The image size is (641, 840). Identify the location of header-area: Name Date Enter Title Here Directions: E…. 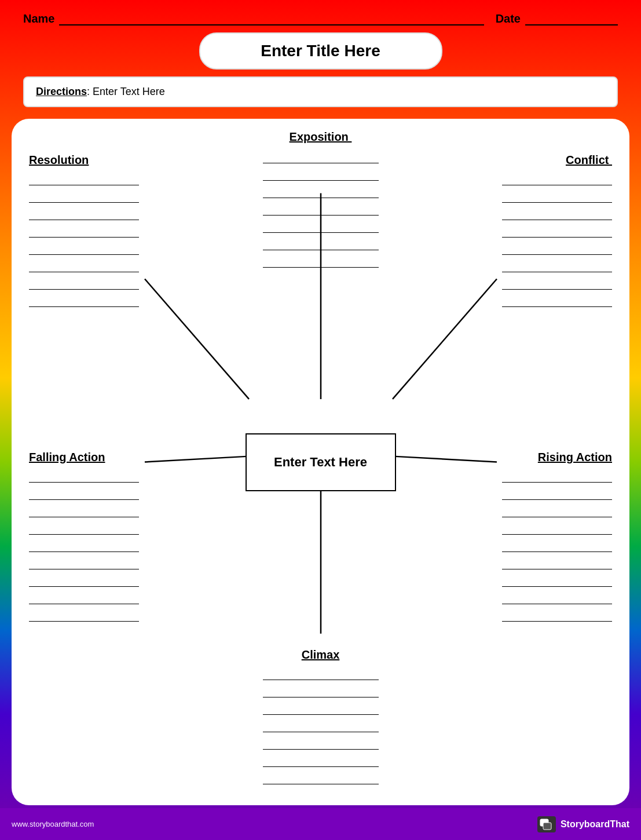
(321, 57).